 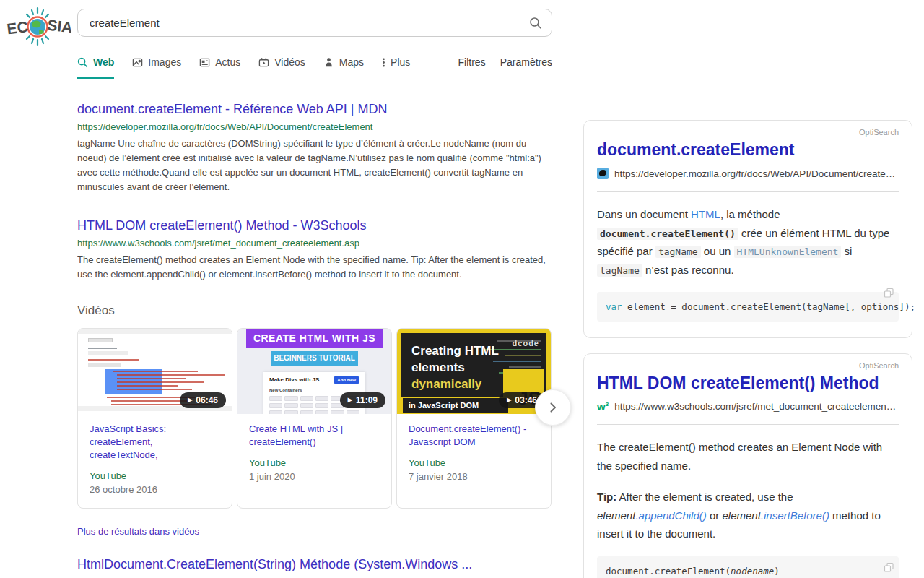 What do you see at coordinates (315, 567) in the screenshot?
I see `search-result: HtmlDocument.CreateElement(String) Métho…` at bounding box center [315, 567].